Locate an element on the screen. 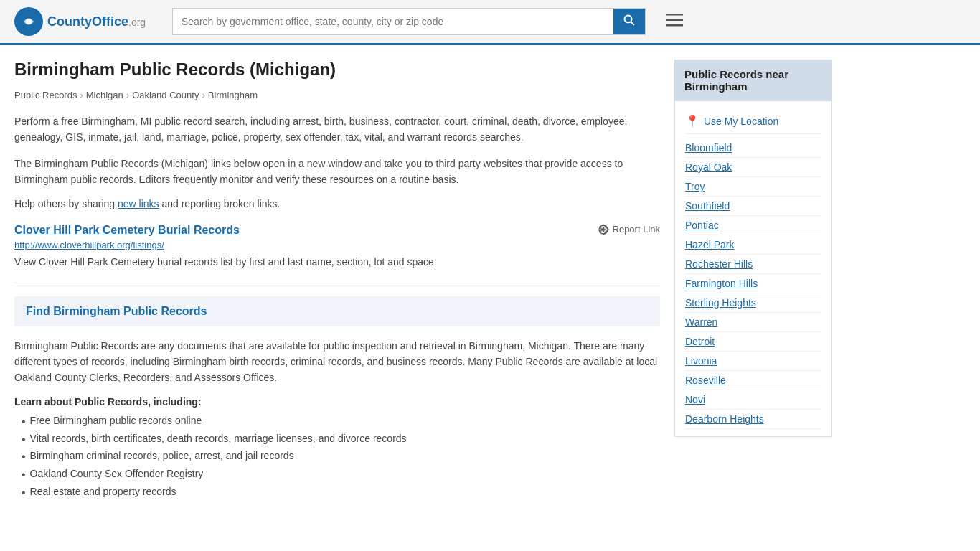 The image size is (980, 551). search-button is located at coordinates (629, 22).